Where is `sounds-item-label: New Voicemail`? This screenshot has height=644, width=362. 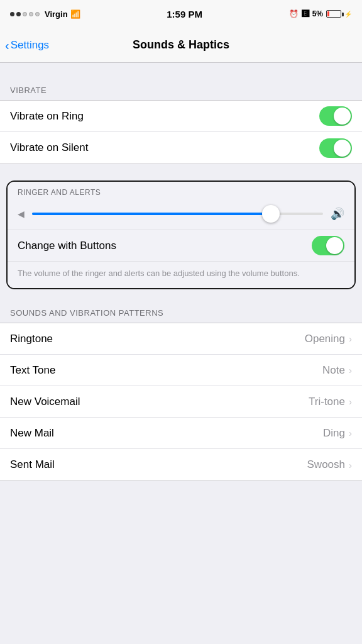
sounds-item-label: New Voicemail is located at coordinates (45, 402).